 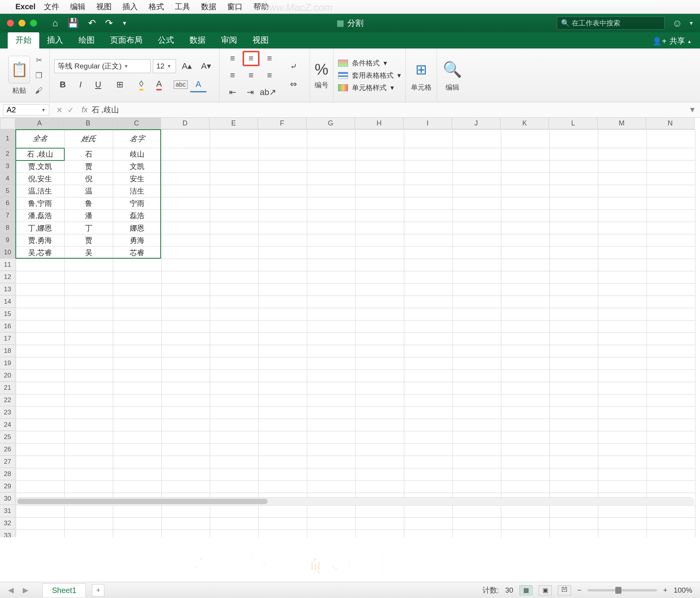 I want to click on sheet-tab: Sheet1, so click(x=64, y=590).